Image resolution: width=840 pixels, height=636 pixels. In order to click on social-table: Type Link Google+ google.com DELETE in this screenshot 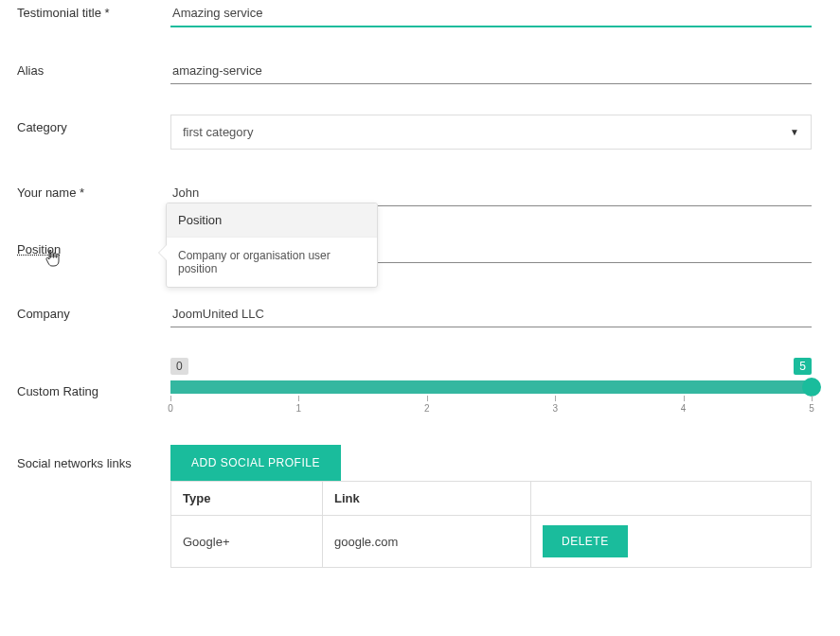, I will do `click(491, 524)`.